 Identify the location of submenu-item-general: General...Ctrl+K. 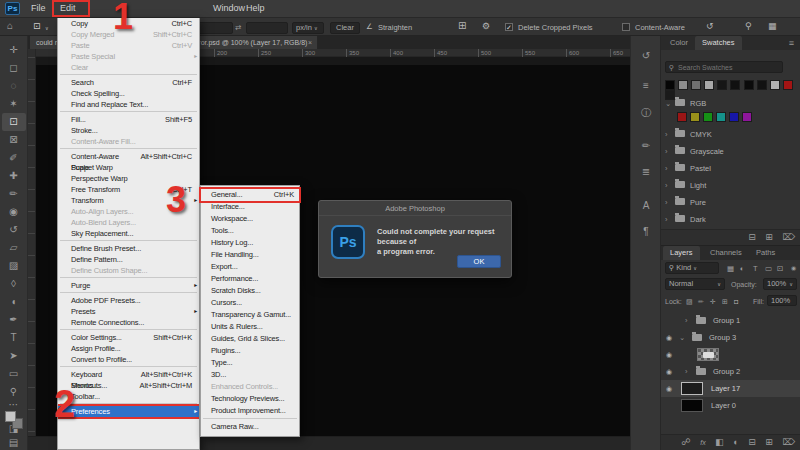
(250, 195).